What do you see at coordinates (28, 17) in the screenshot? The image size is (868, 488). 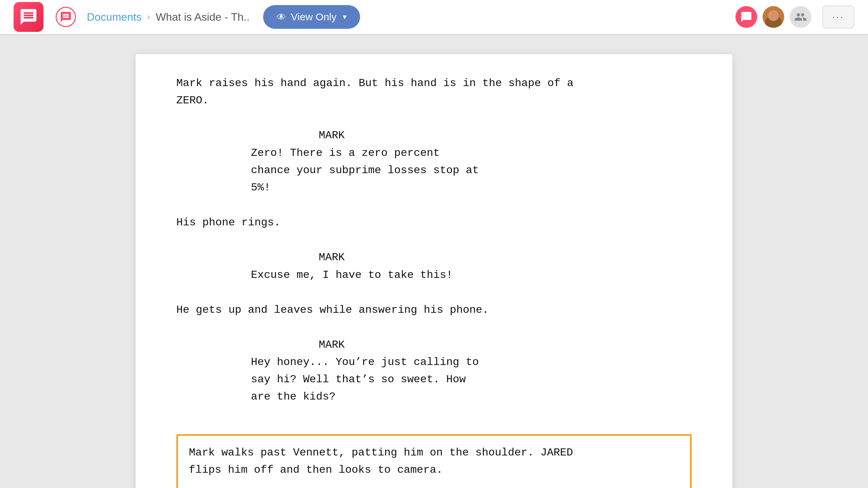 I see `app-logo-icon` at bounding box center [28, 17].